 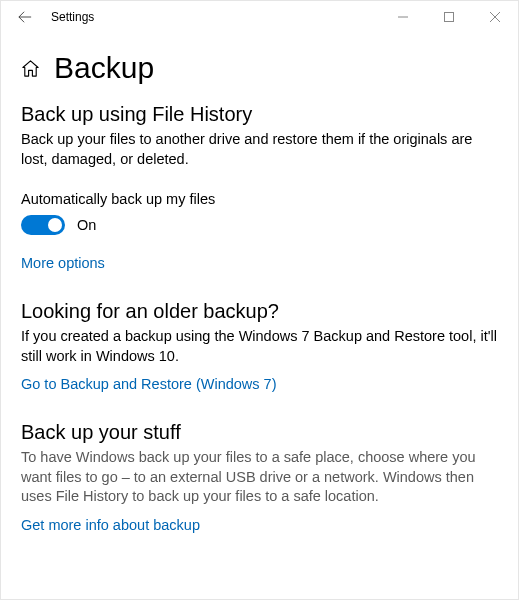 I want to click on auto-backup-toggle, so click(x=43, y=225).